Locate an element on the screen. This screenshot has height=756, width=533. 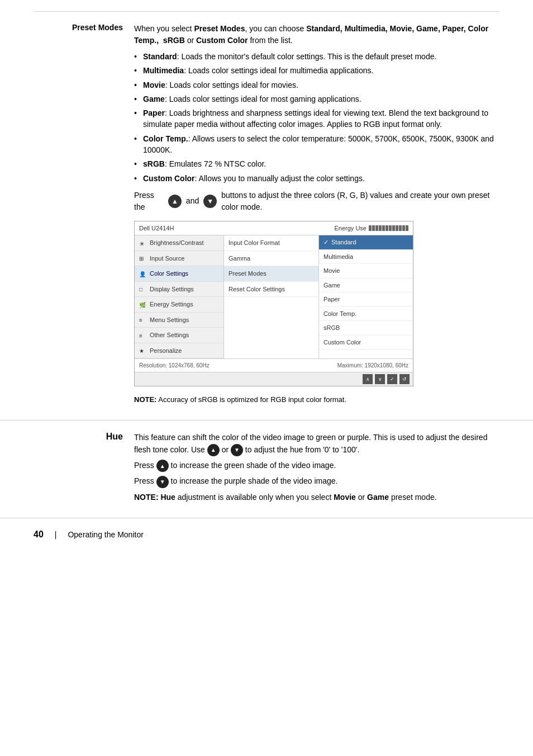
osd-menu-item-display: □ Display Settings is located at coordinates (179, 290).